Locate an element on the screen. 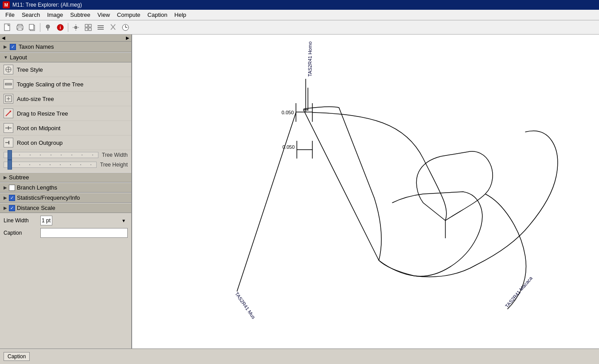 The width and height of the screenshot is (599, 364). scroll-left-icon: ◀ is located at coordinates (4, 38).